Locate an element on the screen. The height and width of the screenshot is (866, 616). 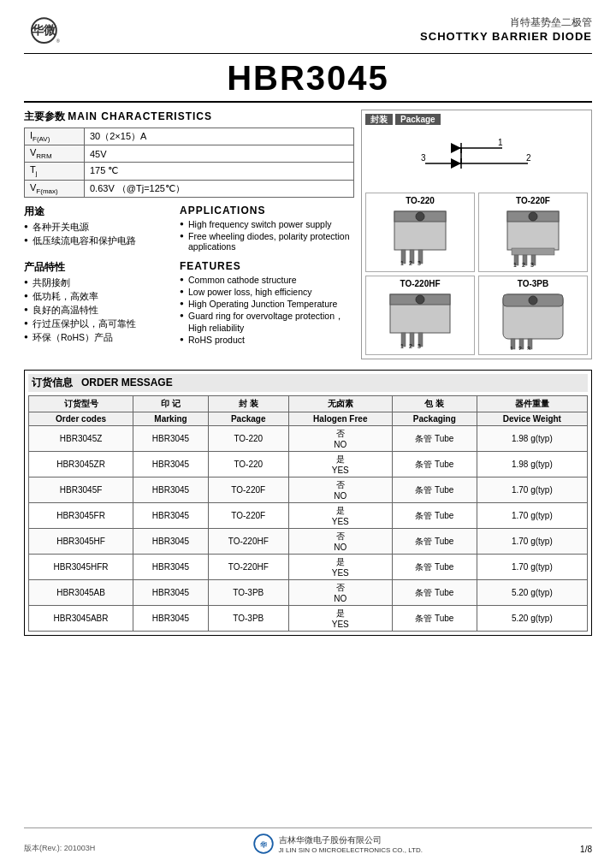
app-cn-item: 低压续流电容和保护电路 is located at coordinates (97, 241).